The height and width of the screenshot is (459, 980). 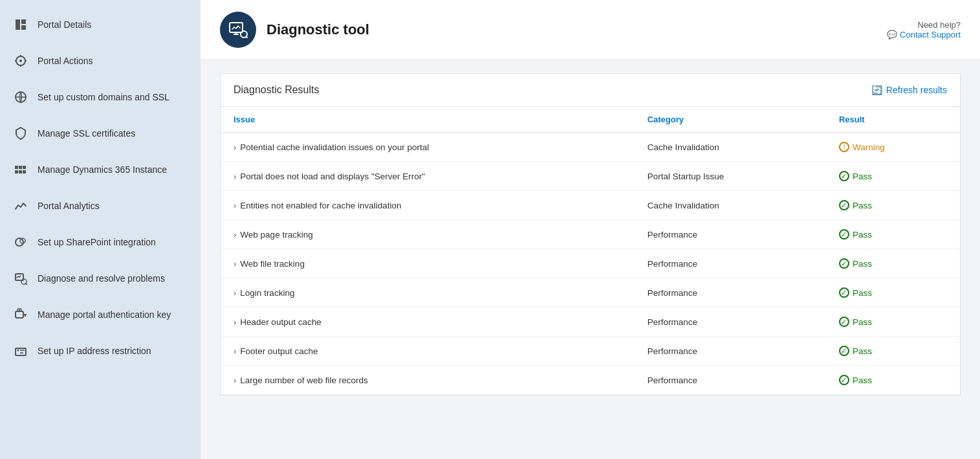 I want to click on sidebar-item-manage-ssl: Manage SSL certificates, so click(x=100, y=133).